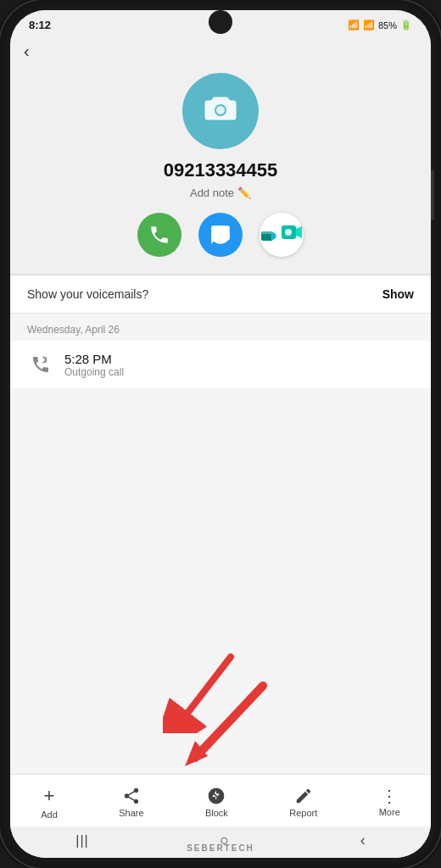  Describe the element at coordinates (41, 364) in the screenshot. I see `call-icon-wrap` at that location.